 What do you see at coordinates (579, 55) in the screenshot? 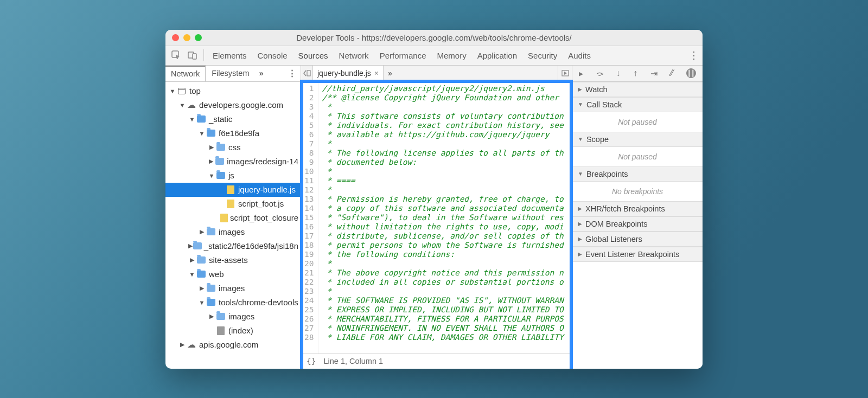
I see `tab-audits: Audits` at bounding box center [579, 55].